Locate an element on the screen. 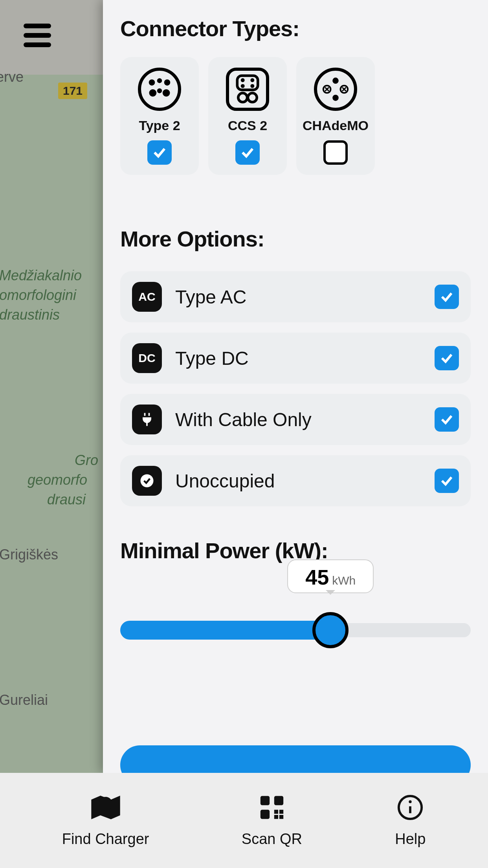 The height and width of the screenshot is (868, 488). connector-list: Type 2 CCS 2 CHAdeMO is located at coordinates (295, 116).